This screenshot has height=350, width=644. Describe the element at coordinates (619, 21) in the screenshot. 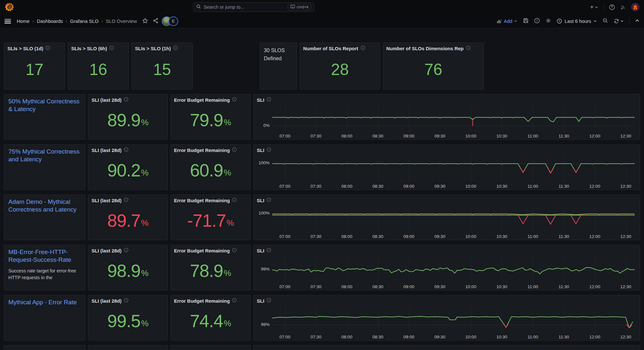

I see `refresh-button` at that location.